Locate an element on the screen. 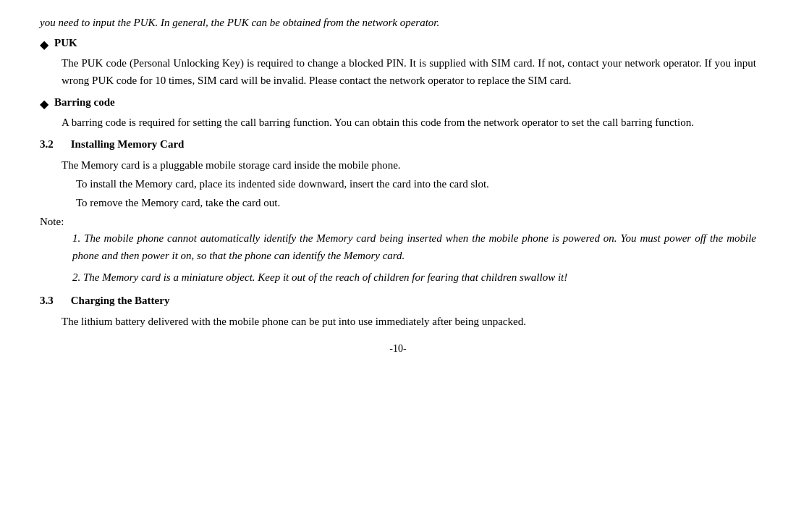  section-33-title: Charging the Battery is located at coordinates (120, 301).